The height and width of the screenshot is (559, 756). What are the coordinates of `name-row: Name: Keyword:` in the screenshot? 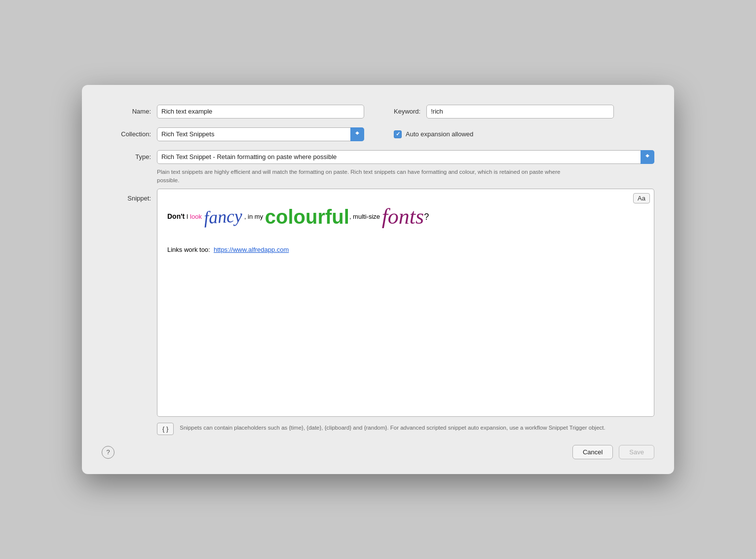 It's located at (378, 112).